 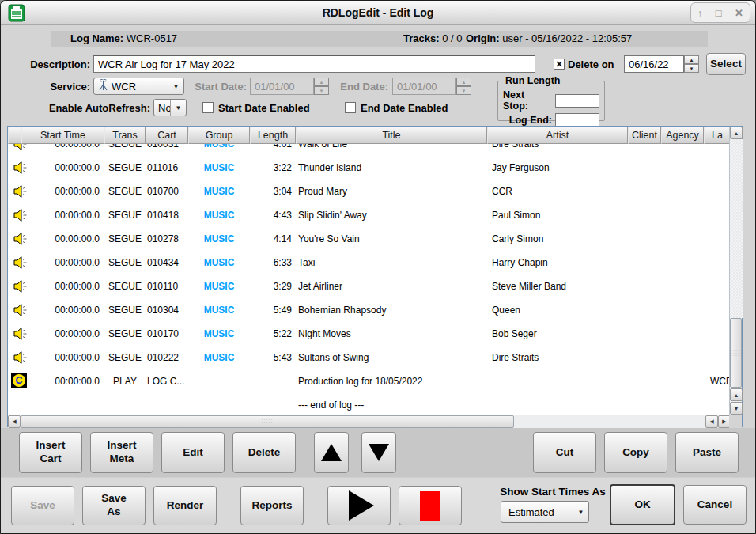 I want to click on column-header-cart: Cart, so click(x=167, y=135).